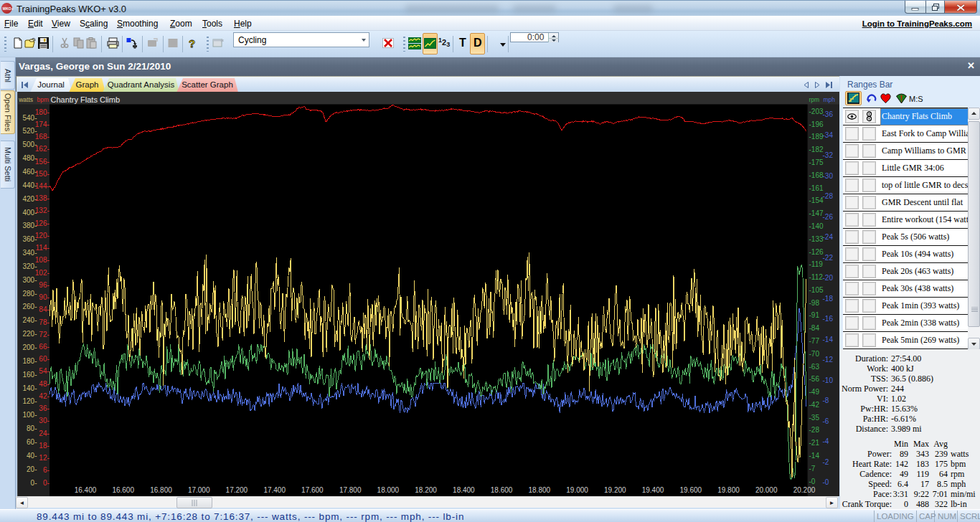 The height and width of the screenshot is (522, 980). Describe the element at coordinates (816, 227) in the screenshot. I see `svg-text: -140` at that location.